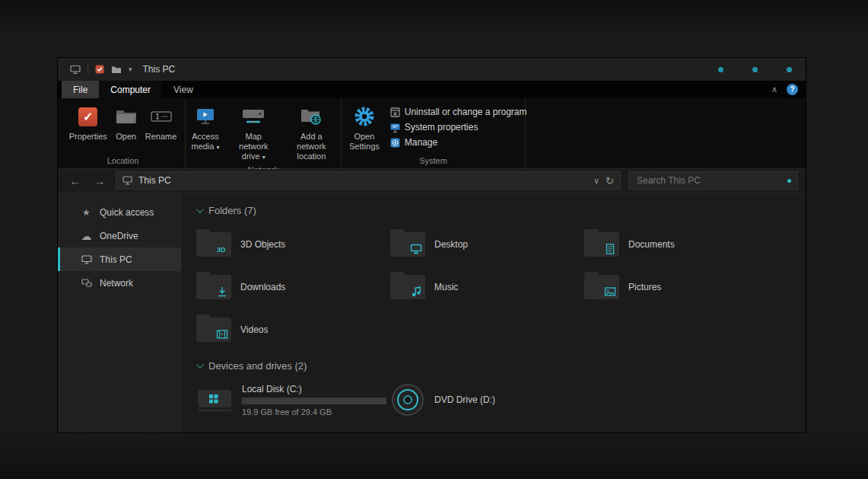 The height and width of the screenshot is (479, 868). I want to click on minimize-button, so click(721, 70).